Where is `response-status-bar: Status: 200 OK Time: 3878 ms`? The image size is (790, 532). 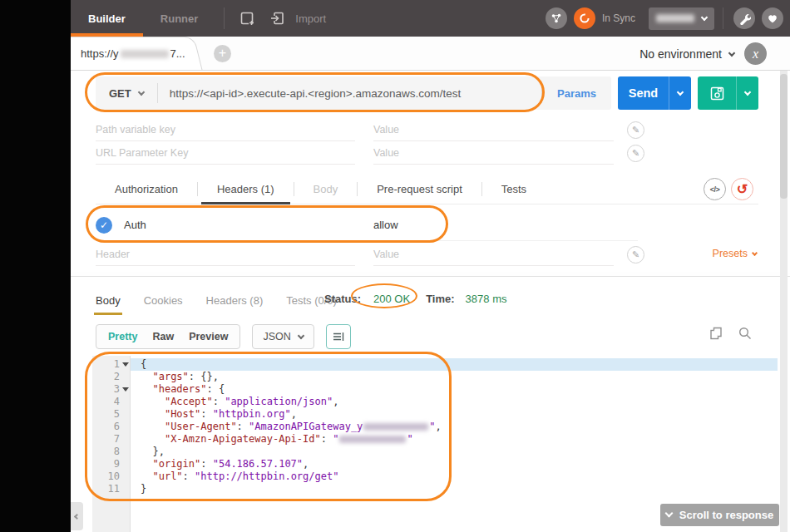
response-status-bar: Status: 200 OK Time: 3878 ms is located at coordinates (416, 299).